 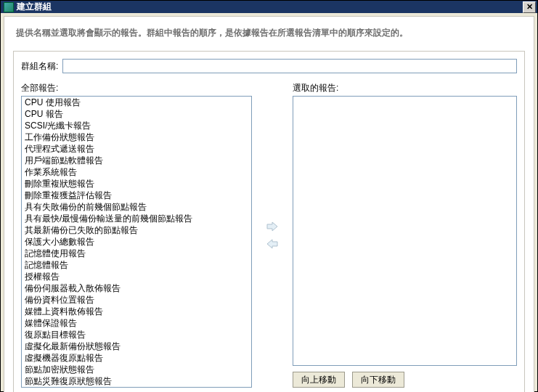 I want to click on window-title: 建立群組, so click(x=270, y=7).